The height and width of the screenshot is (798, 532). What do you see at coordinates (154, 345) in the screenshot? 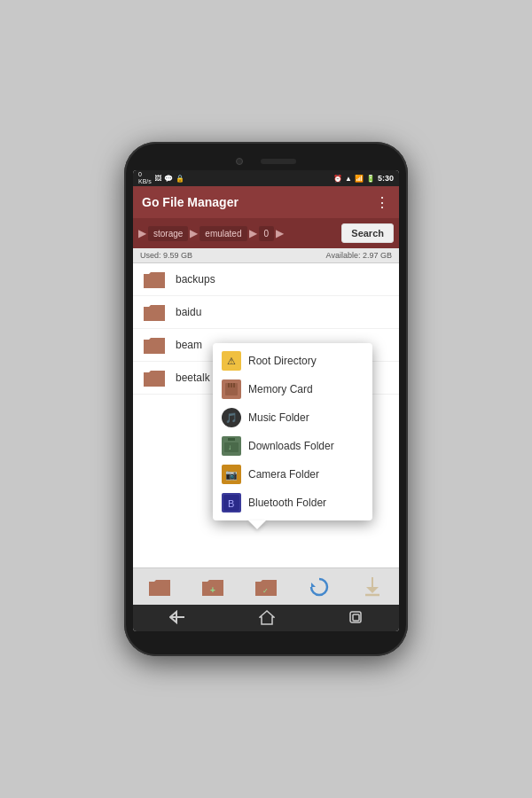
I see `folder-icon-beam` at bounding box center [154, 345].